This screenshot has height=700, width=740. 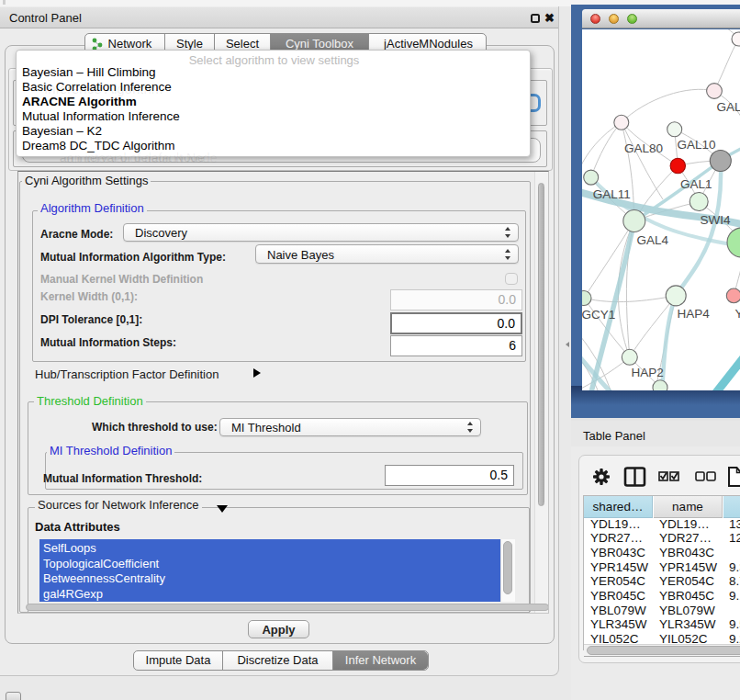 What do you see at coordinates (611, 195) in the screenshot?
I see `svg-text: GAL11` at bounding box center [611, 195].